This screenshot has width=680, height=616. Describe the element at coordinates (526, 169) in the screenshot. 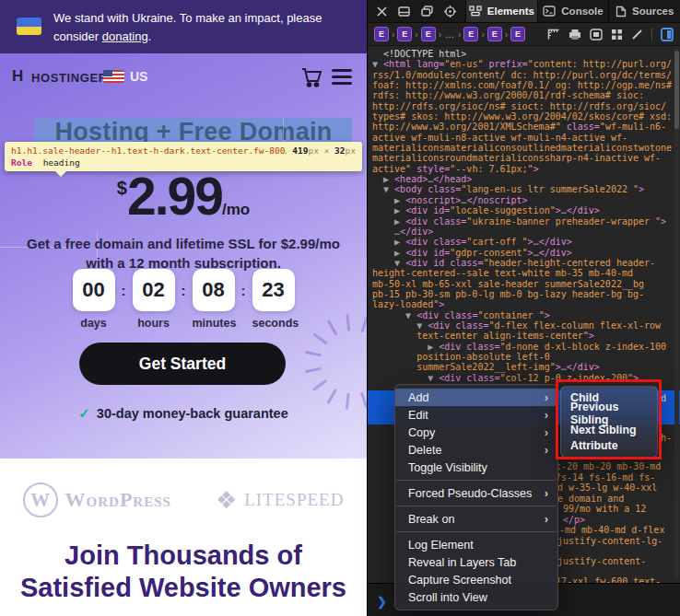

I see `code-line: active" style="--vh: 7.61px;">` at that location.